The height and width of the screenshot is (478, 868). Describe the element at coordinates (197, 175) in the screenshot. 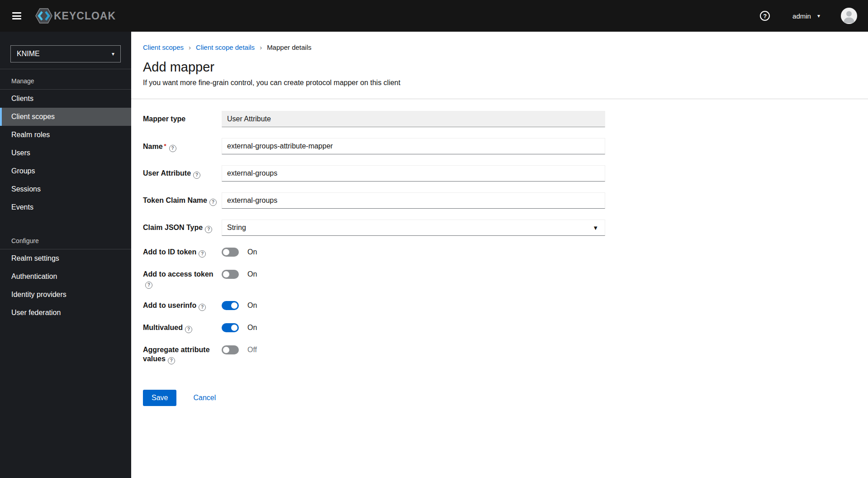

I see `user-attribute-help-icon: ?` at that location.